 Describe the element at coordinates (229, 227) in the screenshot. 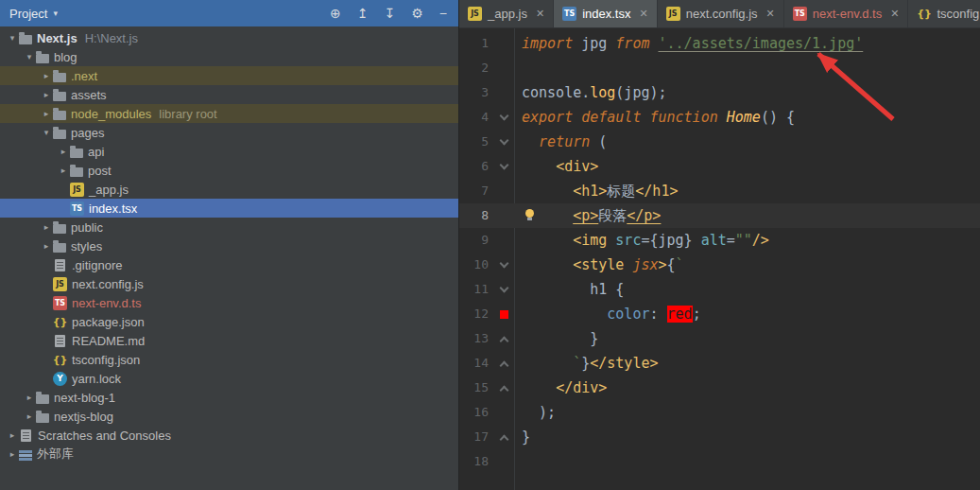

I see `tree-item-public: ▸public` at that location.